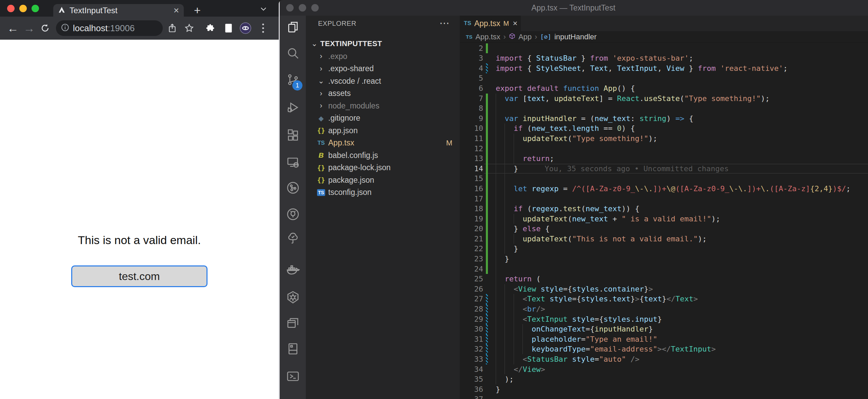  Describe the element at coordinates (664, 359) in the screenshot. I see `code-line: 33 <StatusBar style="auto" />` at that location.